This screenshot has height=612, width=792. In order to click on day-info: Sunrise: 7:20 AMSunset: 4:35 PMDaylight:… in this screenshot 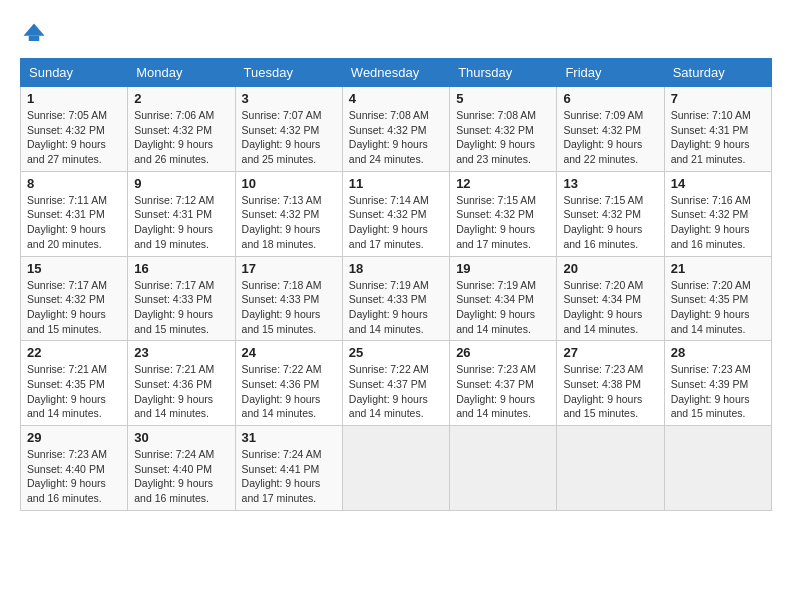, I will do `click(711, 307)`.